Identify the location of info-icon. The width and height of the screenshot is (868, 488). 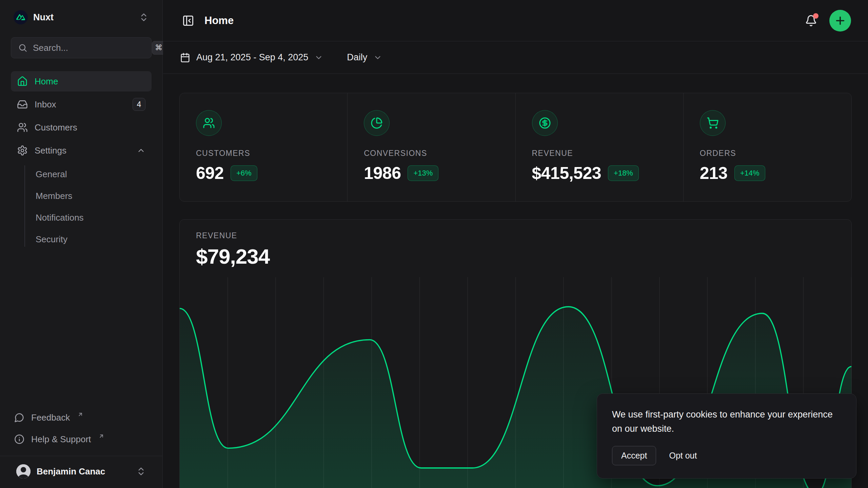
(19, 439).